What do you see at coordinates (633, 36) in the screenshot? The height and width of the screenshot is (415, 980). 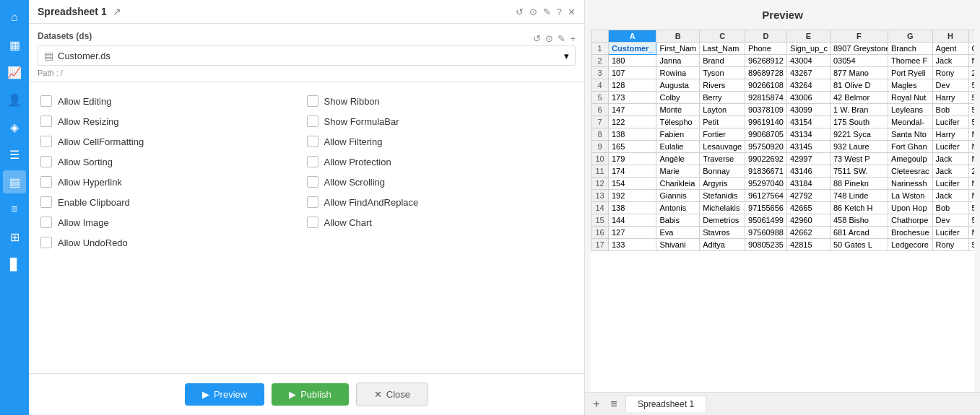 I see `col-header-a: A` at bounding box center [633, 36].